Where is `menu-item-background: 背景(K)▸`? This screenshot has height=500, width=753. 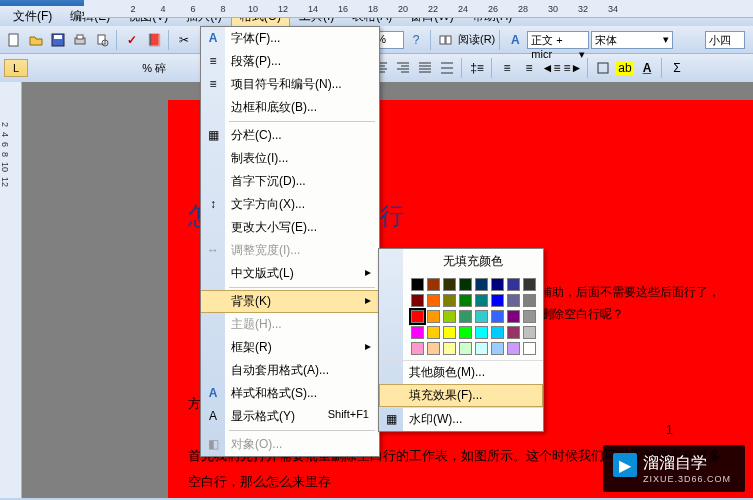 menu-item-background: 背景(K)▸ is located at coordinates (290, 302).